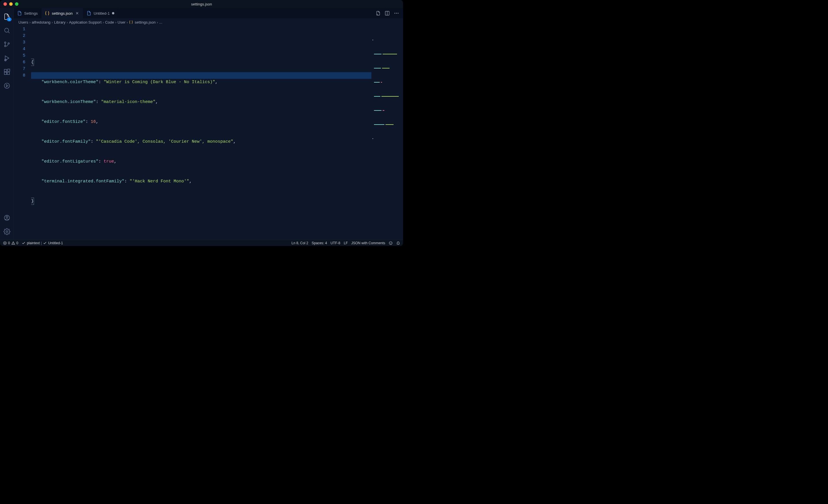 The width and height of the screenshot is (828, 504). Describe the element at coordinates (159, 82) in the screenshot. I see `code-text: "Winter is Coming (Dark Blue - No Italic…` at that location.